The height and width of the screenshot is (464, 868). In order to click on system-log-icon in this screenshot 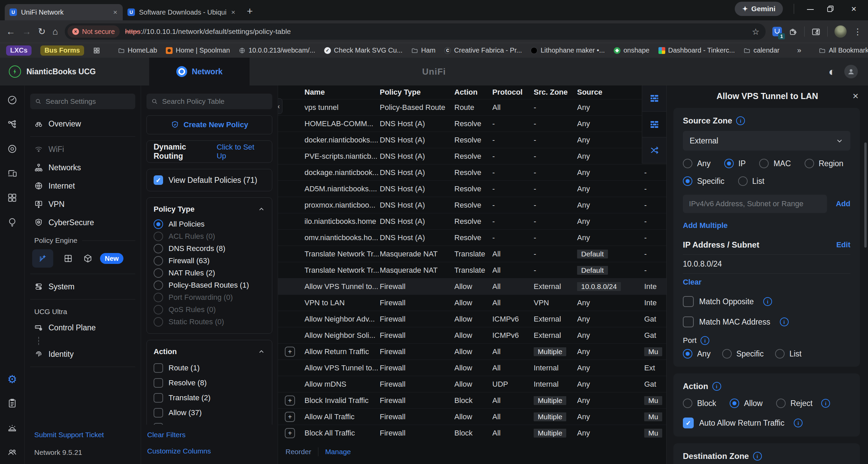, I will do `click(12, 403)`.